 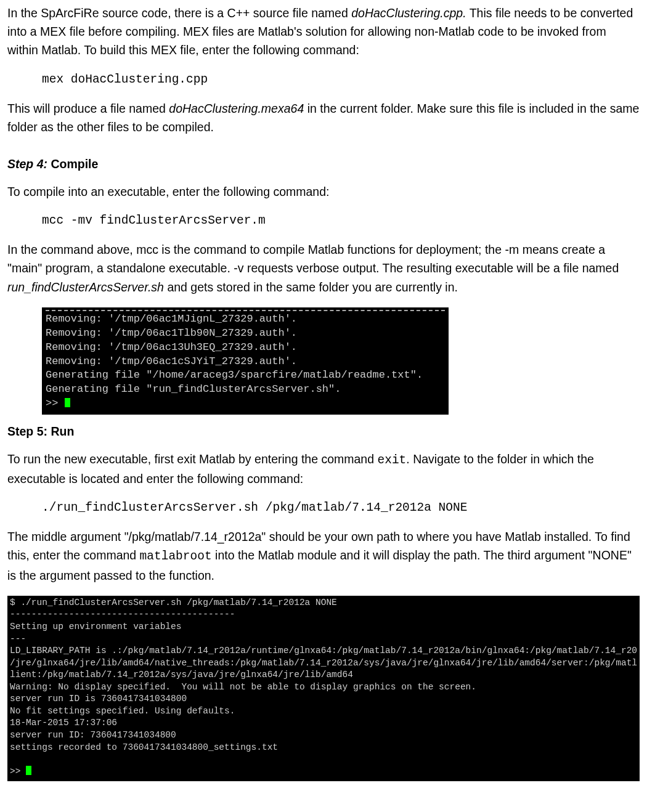 What do you see at coordinates (73, 164) in the screenshot?
I see `step-title: Compile` at bounding box center [73, 164].